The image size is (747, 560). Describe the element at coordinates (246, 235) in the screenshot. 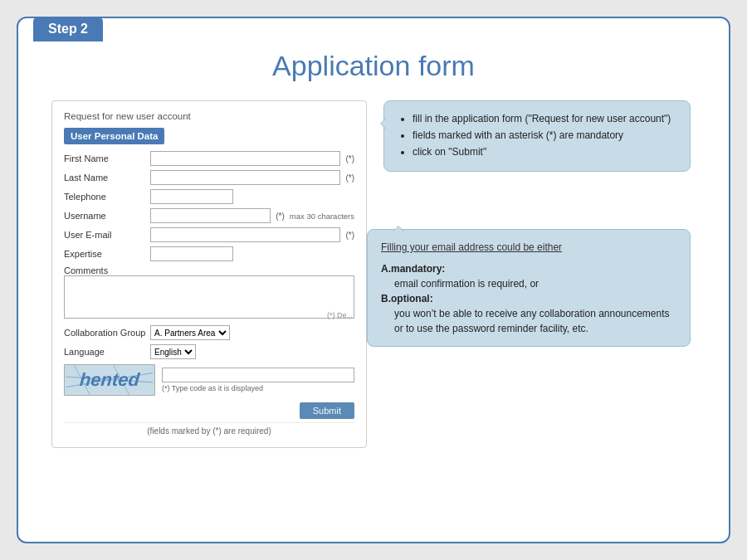

I see `email-input` at that location.